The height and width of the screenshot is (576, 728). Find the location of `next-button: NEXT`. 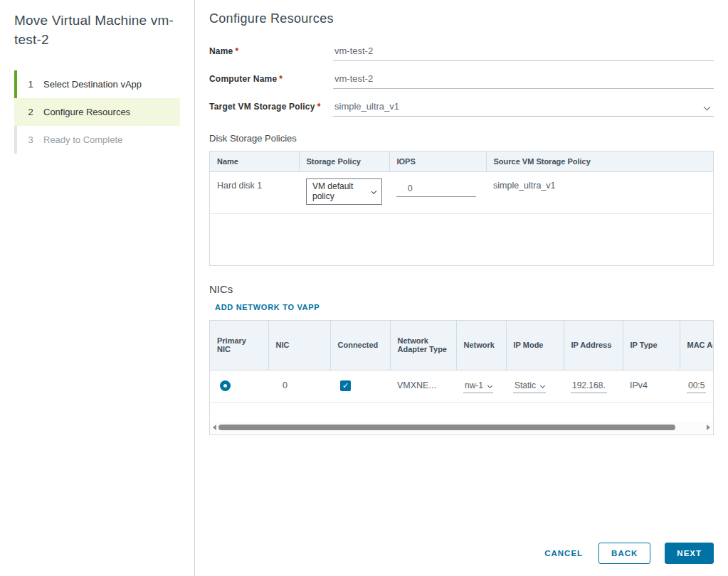

next-button: NEXT is located at coordinates (689, 553).